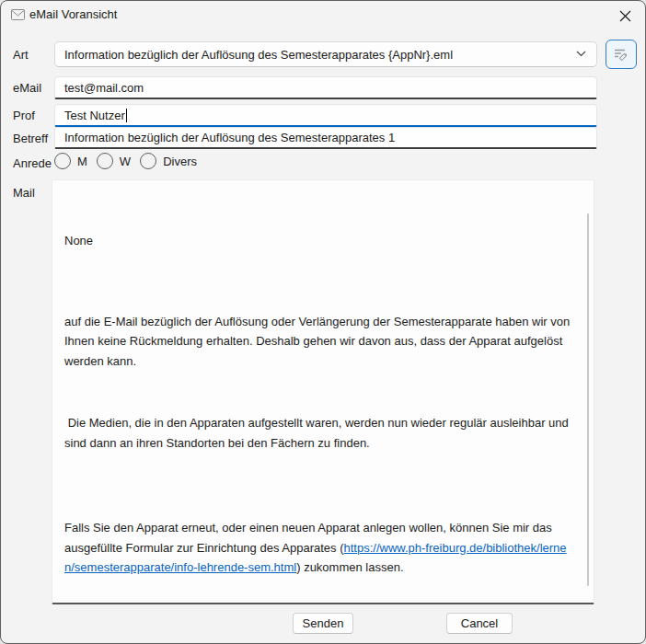 This screenshot has width=646, height=644. What do you see at coordinates (318, 342) in the screenshot?
I see `mail-paragraph: auf die E-Mail bezüglich der Auflösung o…` at bounding box center [318, 342].